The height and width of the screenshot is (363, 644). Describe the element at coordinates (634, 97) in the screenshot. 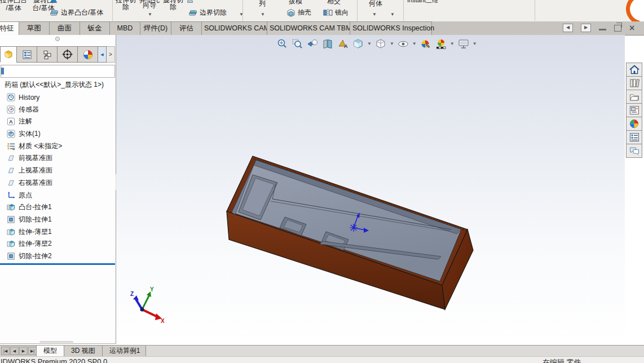

I see `file-explorer-tab` at that location.